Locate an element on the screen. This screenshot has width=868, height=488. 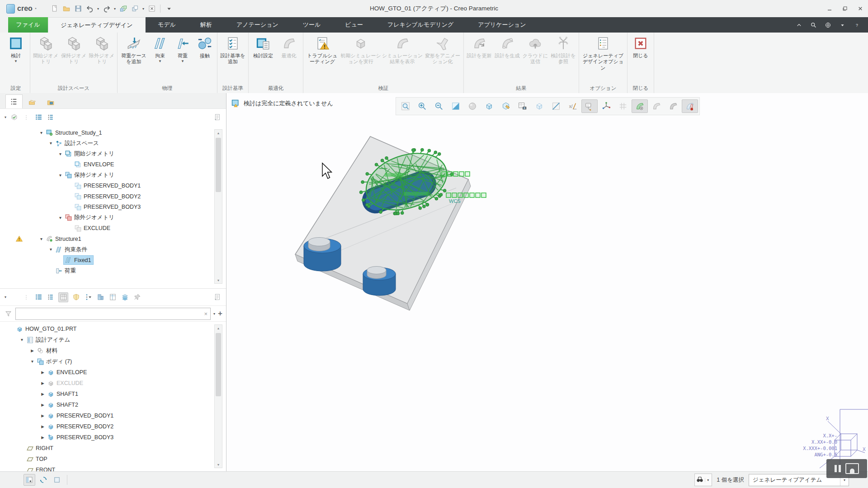
display-style-icon is located at coordinates (489, 106).